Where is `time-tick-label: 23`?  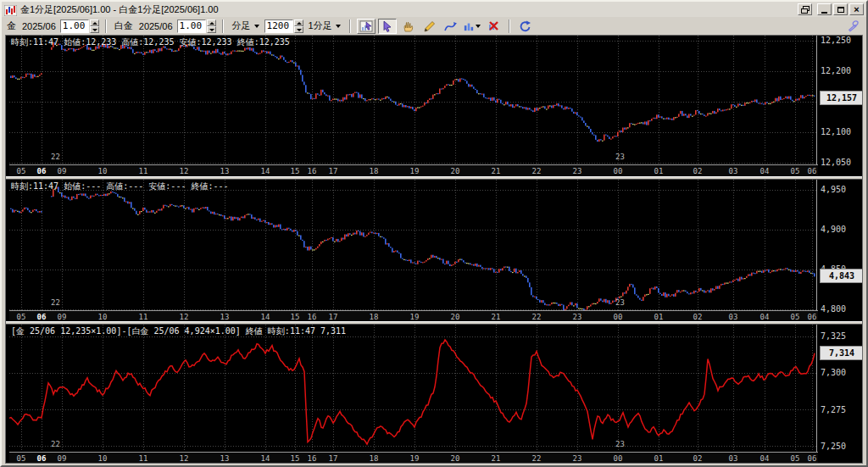
time-tick-label: 23 is located at coordinates (577, 171).